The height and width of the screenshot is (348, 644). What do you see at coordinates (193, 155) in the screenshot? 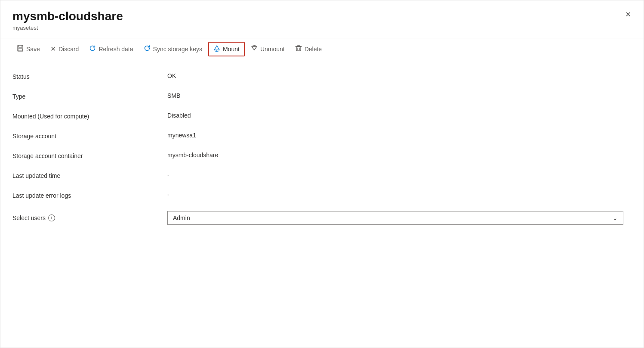
I see `field-value: mysmb-cloudshare` at bounding box center [193, 155].